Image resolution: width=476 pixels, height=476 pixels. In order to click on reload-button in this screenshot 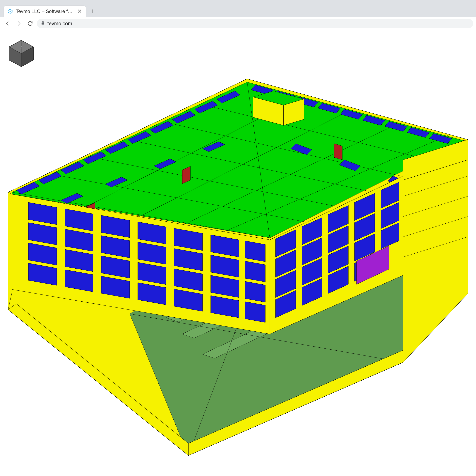, I will do `click(30, 23)`.